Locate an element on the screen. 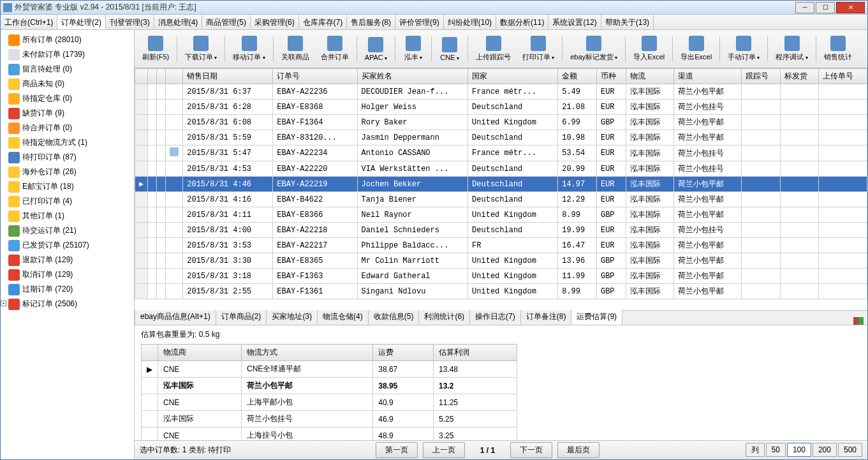 The height and width of the screenshot is (460, 868). column-header: 国家 is located at coordinates (513, 77).